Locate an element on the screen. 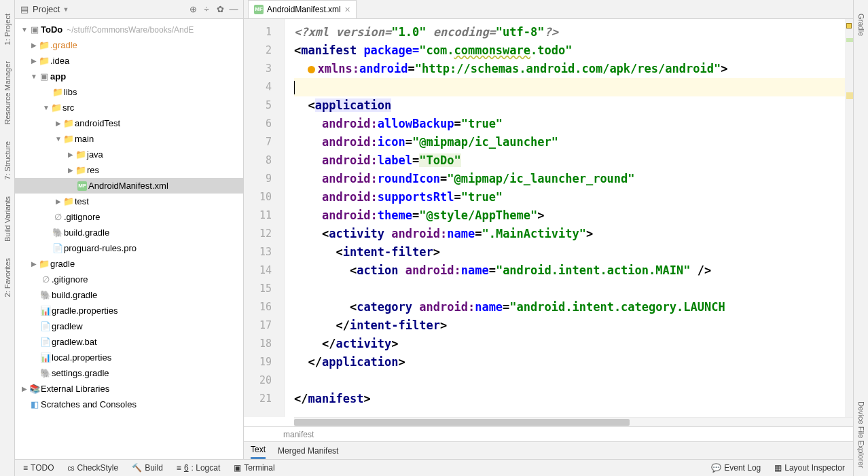 Image resolution: width=868 pixels, height=476 pixels. project-panel-header: ▤ Project ▼ ⊕ ÷ ✿ — is located at coordinates (129, 10).